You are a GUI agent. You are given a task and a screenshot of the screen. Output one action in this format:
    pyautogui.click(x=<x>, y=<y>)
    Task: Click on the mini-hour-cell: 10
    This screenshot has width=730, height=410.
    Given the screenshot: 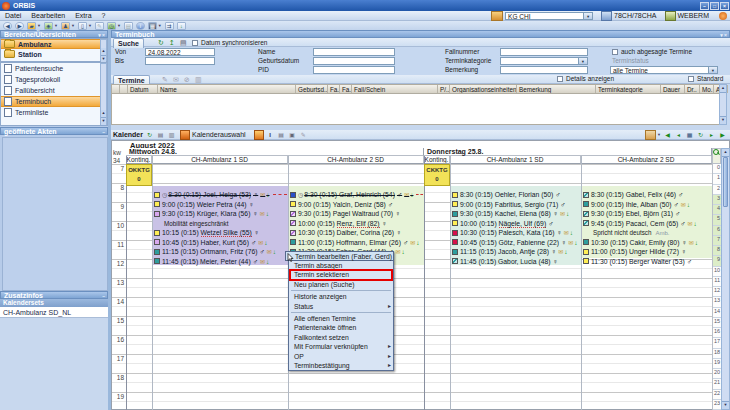 What is the action you would take?
    pyautogui.click(x=717, y=272)
    